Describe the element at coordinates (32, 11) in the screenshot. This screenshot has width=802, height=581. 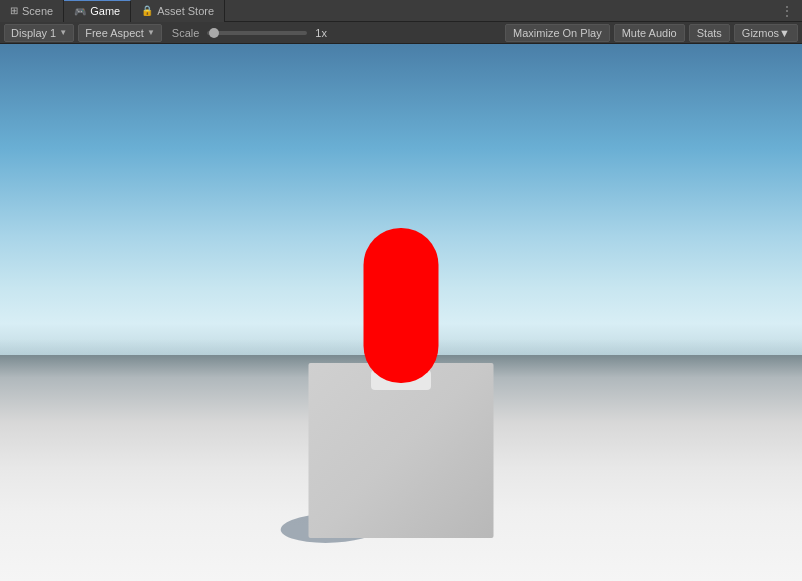
I see `tab-scene: ⊞ Scene` at that location.